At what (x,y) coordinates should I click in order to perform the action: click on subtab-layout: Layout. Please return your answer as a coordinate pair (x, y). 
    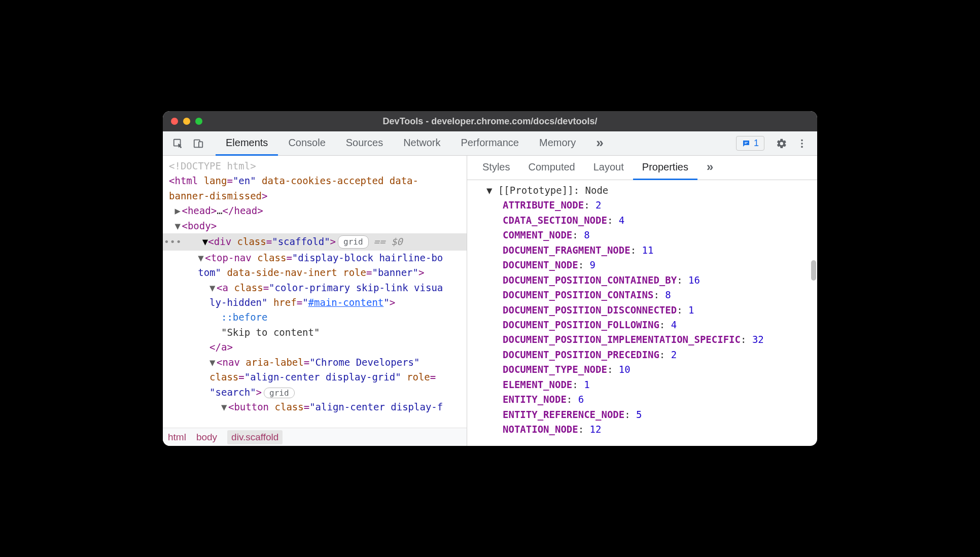
    Looking at the image, I should click on (609, 168).